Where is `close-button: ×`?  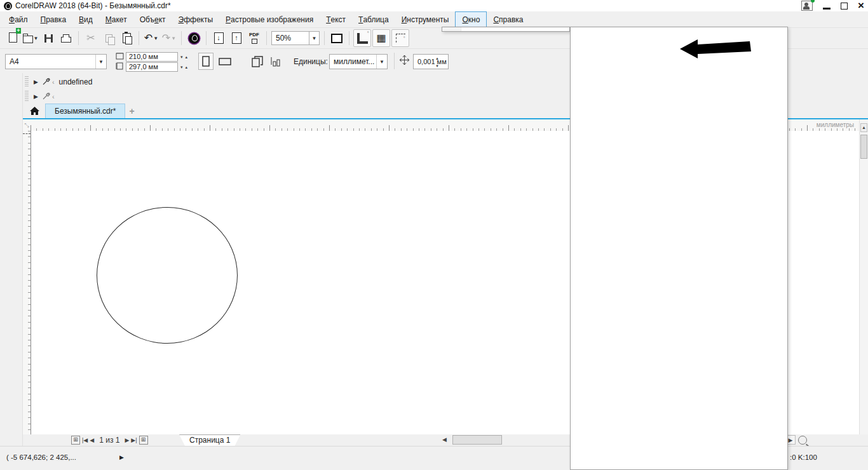
close-button: × is located at coordinates (861, 6).